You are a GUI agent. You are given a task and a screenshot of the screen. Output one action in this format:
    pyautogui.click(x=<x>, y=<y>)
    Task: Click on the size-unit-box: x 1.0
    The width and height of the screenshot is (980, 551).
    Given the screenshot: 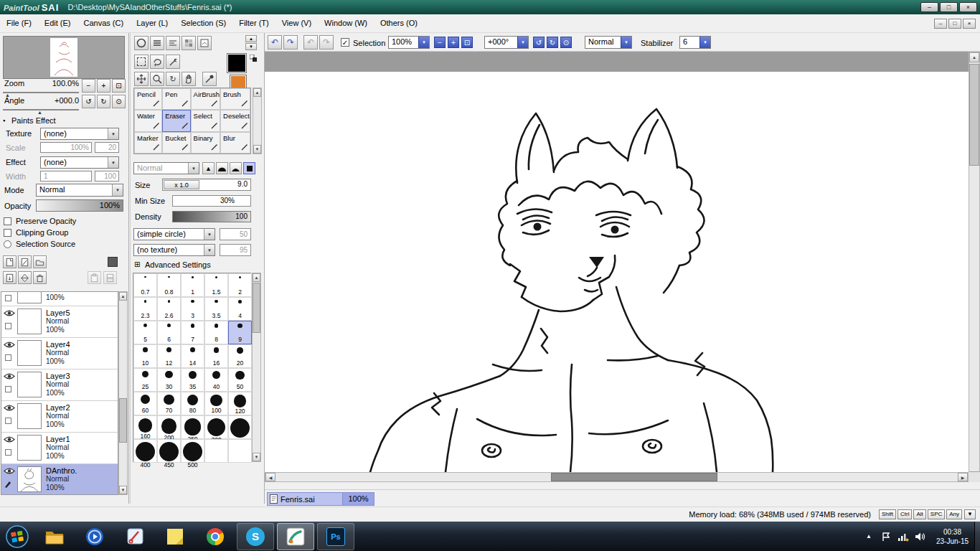 What is the action you would take?
    pyautogui.click(x=182, y=185)
    